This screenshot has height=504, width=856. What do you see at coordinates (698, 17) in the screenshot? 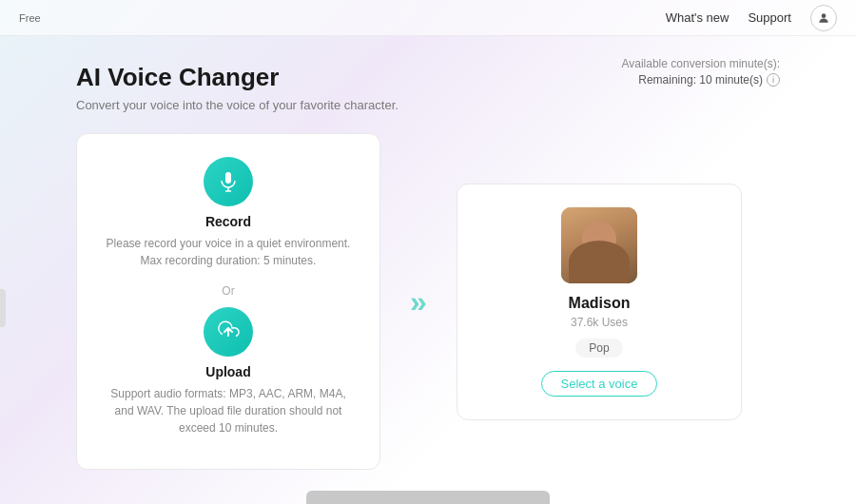
I see `whats-new-link: What's new` at bounding box center [698, 17].